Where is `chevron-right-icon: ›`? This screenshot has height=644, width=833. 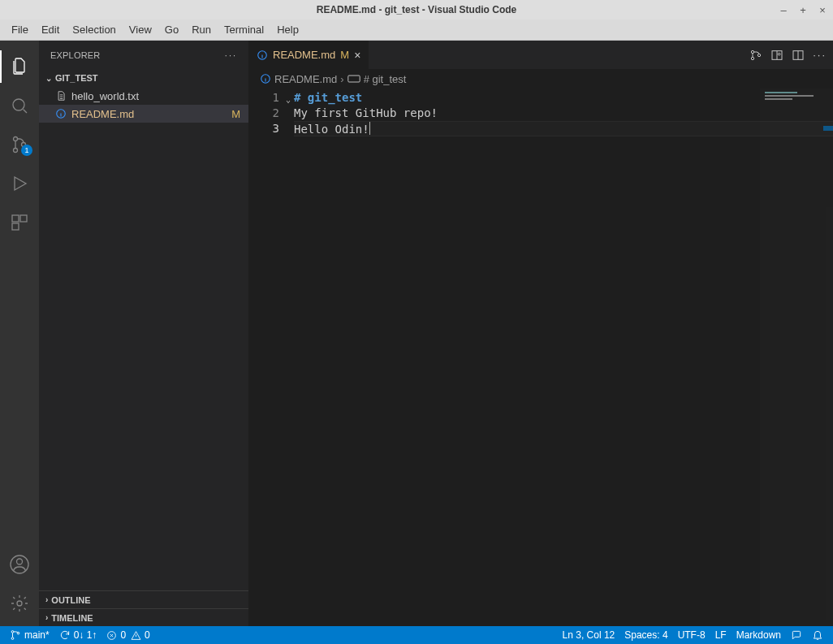 chevron-right-icon: › is located at coordinates (342, 80).